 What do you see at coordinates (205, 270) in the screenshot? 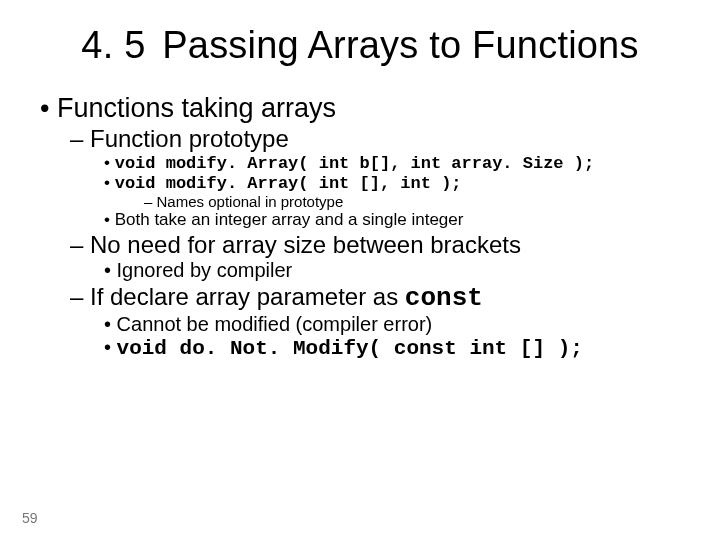
I see `bullet-text: Ignored by compiler` at bounding box center [205, 270].